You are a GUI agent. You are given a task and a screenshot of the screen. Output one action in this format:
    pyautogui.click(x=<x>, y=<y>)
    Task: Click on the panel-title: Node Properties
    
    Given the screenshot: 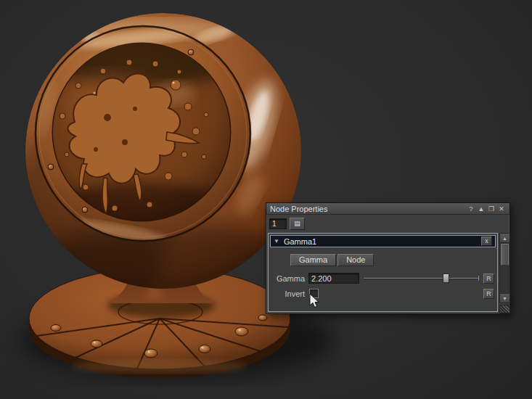 What is the action you would take?
    pyautogui.click(x=367, y=209)
    